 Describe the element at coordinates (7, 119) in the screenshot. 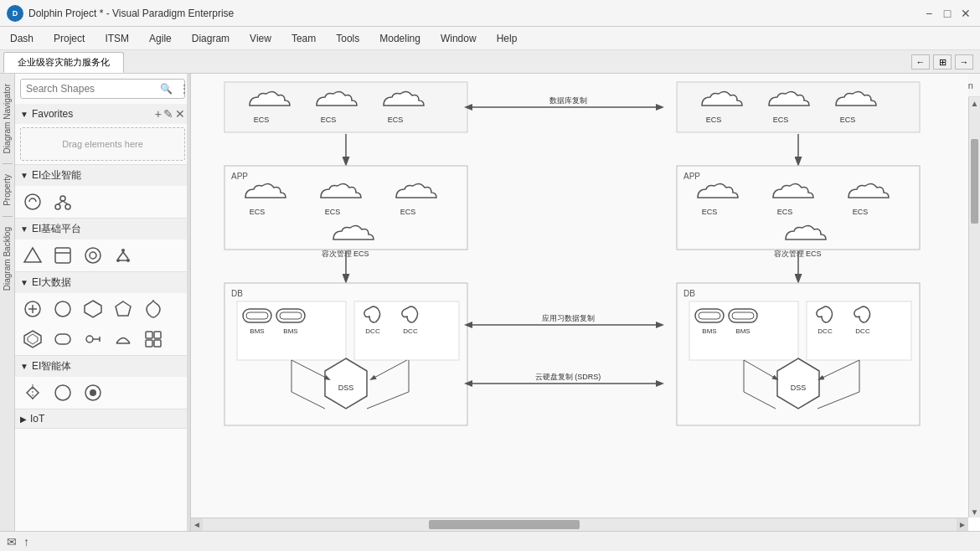

I see `nav-label-diagram: Diagram Navigator` at that location.